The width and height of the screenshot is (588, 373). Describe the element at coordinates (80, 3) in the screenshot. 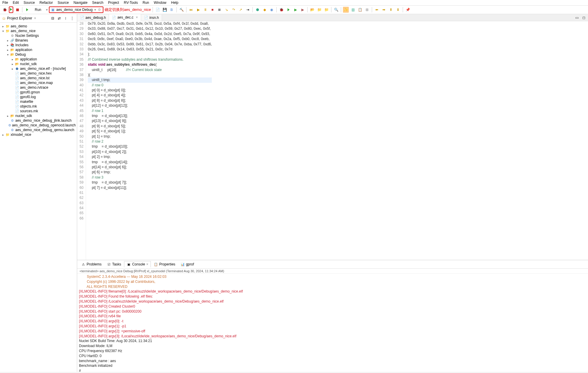

I see `menu-navigate: Navigate` at that location.